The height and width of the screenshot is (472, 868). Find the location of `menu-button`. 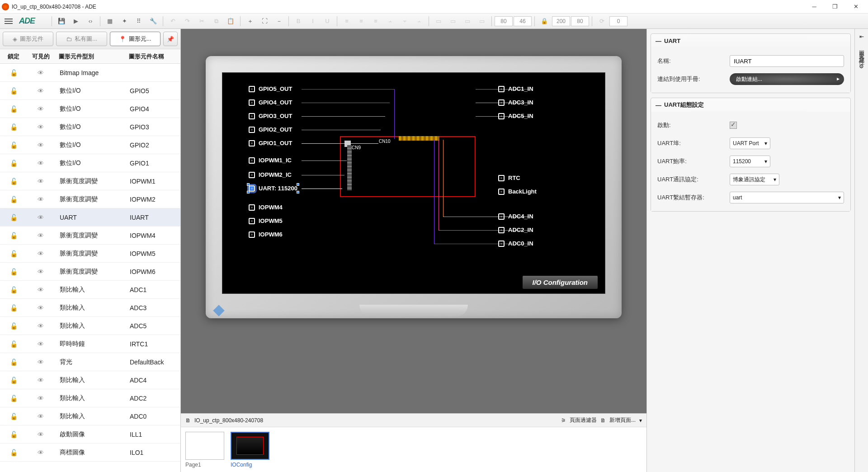

menu-button is located at coordinates (9, 21).